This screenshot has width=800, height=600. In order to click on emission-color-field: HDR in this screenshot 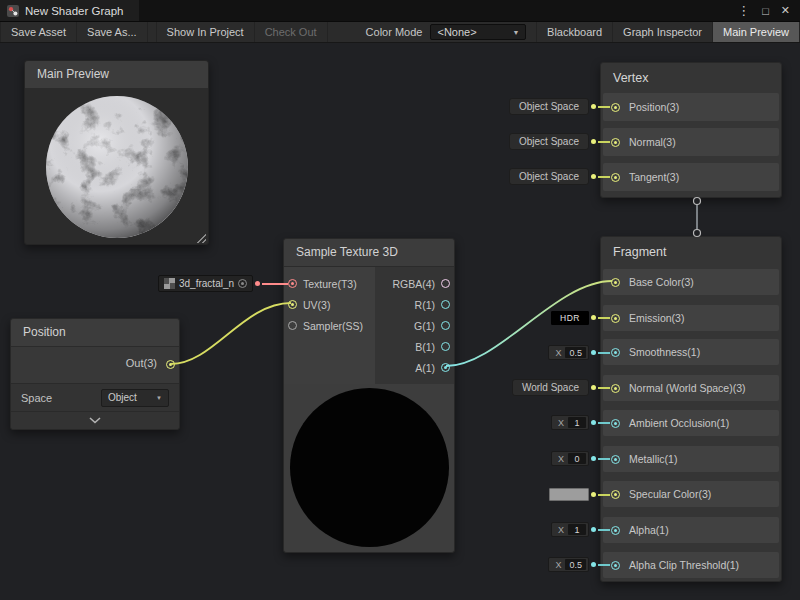, I will do `click(570, 318)`.